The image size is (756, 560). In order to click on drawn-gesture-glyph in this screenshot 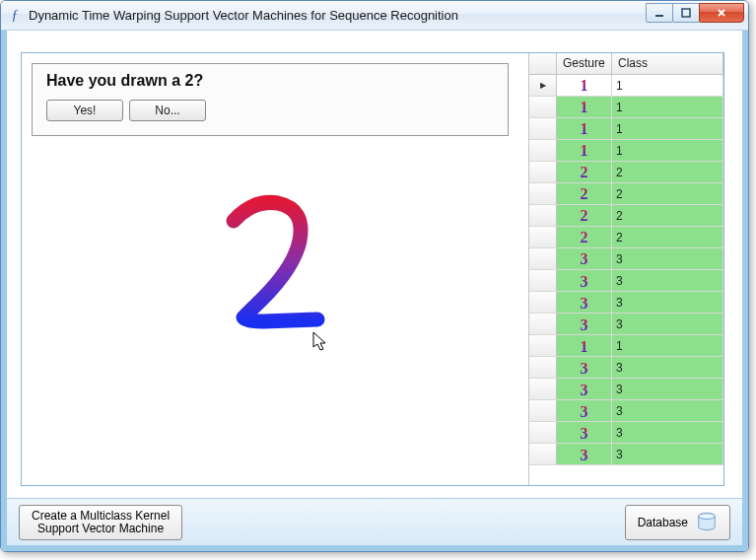, I will do `click(278, 265)`.